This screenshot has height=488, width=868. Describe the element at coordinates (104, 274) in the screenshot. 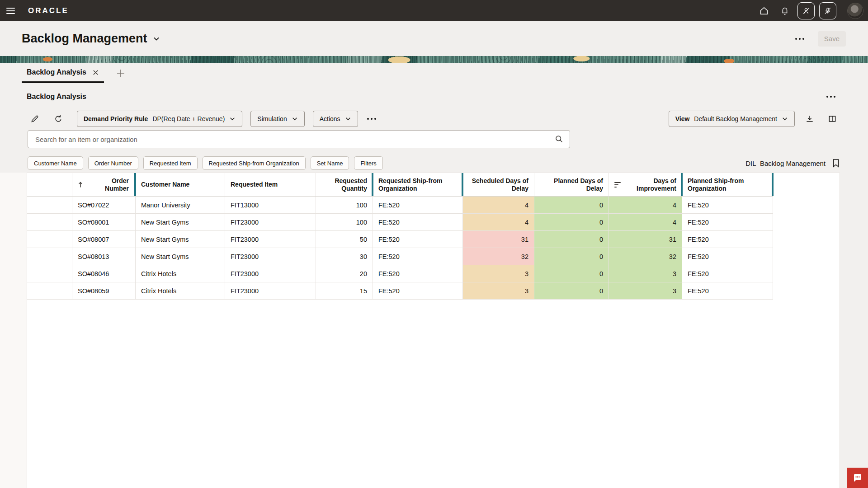

I see `cell-order-number: SO#08046` at that location.